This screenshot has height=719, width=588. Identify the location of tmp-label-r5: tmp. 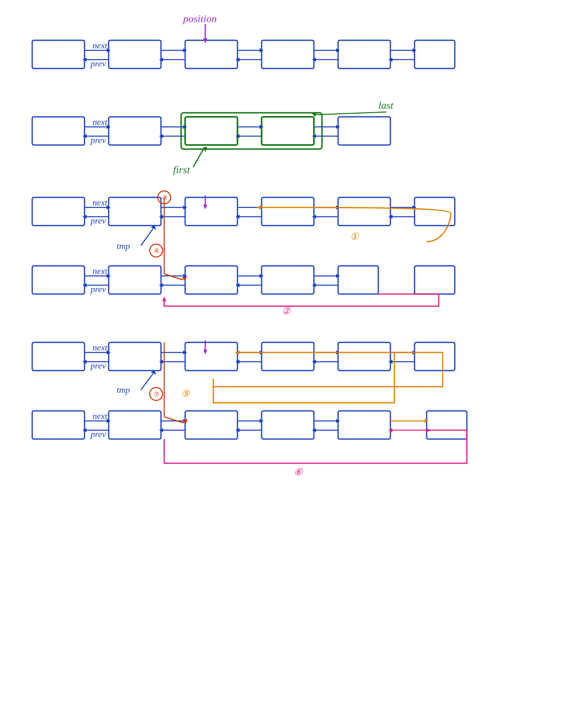
(123, 390).